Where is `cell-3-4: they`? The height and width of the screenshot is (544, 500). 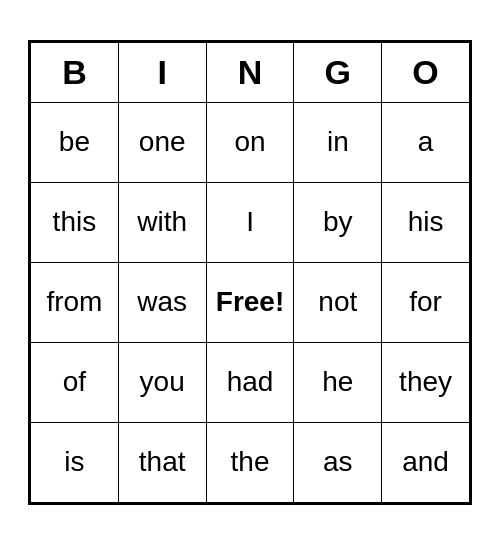 cell-3-4: they is located at coordinates (426, 382).